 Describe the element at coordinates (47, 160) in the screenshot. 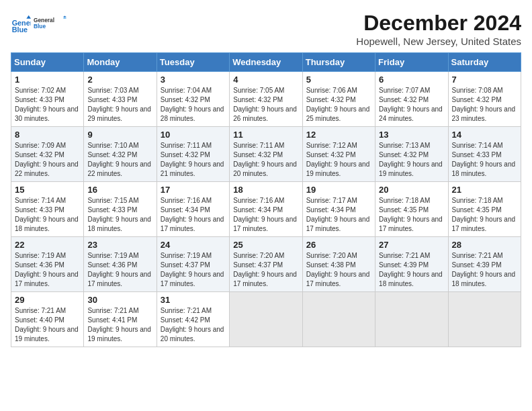

I see `day-info: Sunrise: 7:09 AMSunset: 4:32 PMDaylight:…` at that location.